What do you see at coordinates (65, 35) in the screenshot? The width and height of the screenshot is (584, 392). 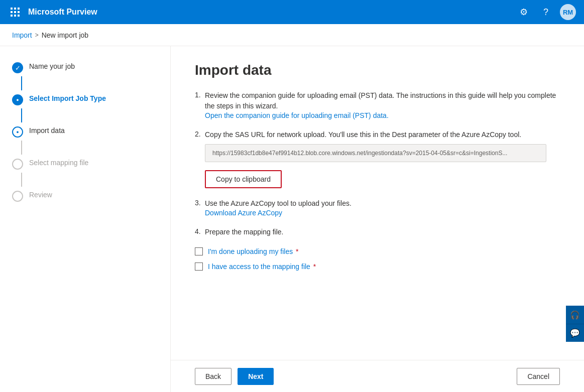 I see `breadcrumb-current: New import job` at bounding box center [65, 35].